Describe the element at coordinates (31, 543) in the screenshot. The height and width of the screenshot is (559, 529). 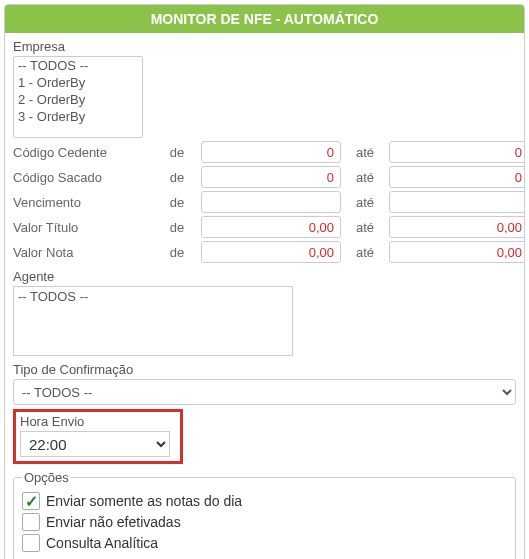
I see `checkbox-consulta-analitica` at that location.